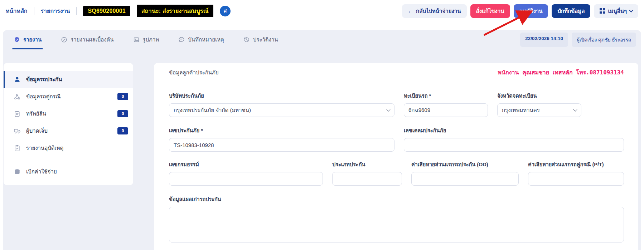 The height and width of the screenshot is (250, 644). What do you see at coordinates (246, 179) in the screenshot?
I see `policy-doc-no-input` at bounding box center [246, 179].